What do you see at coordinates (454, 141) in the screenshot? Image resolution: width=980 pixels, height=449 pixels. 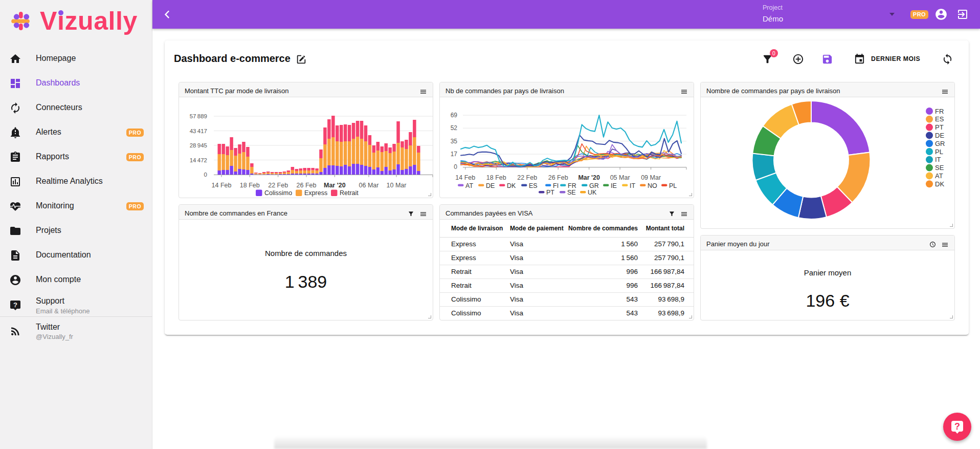 I see `svg-text: 35` at bounding box center [454, 141].